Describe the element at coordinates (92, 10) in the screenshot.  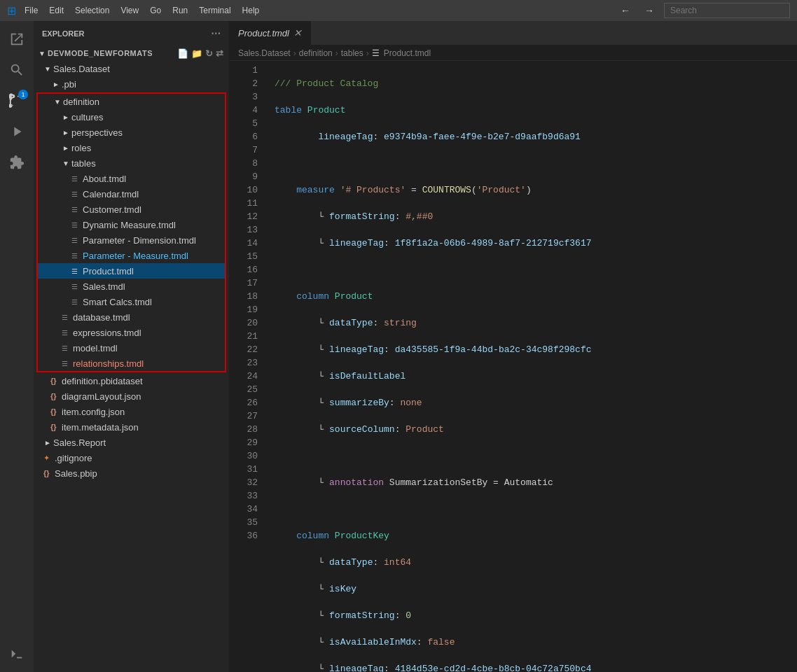
I see `menu-selection: Selection` at that location.